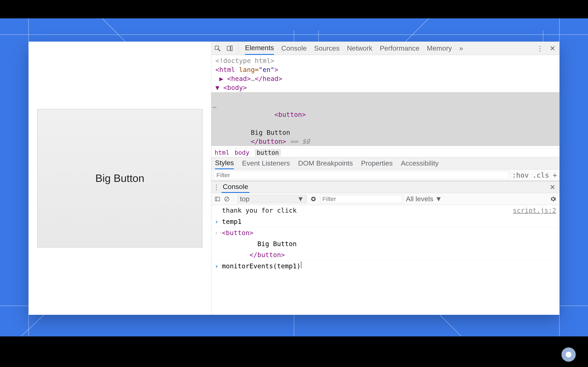  I want to click on tab-performance: Performance, so click(400, 48).